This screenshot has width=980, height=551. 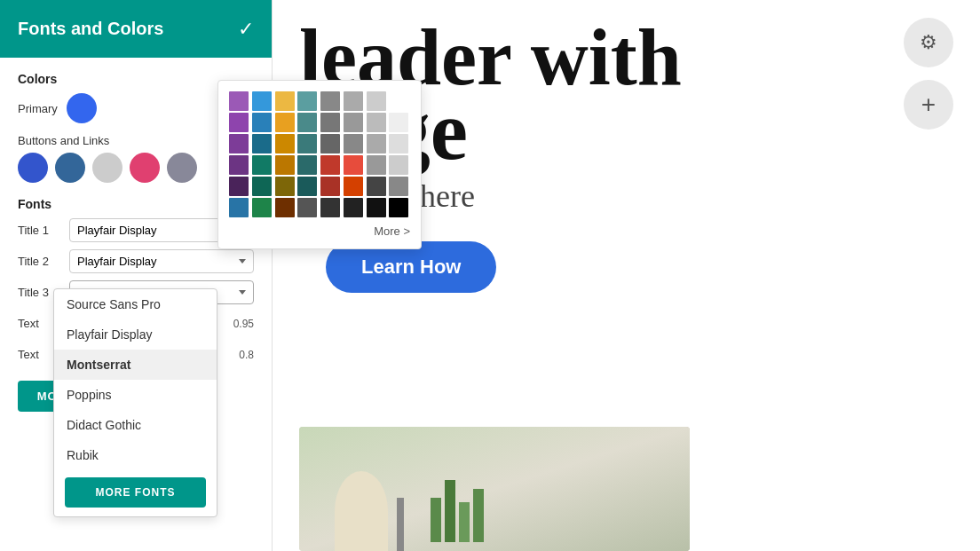 I want to click on font-option-source-sans: Source Sans Pro, so click(x=135, y=304).